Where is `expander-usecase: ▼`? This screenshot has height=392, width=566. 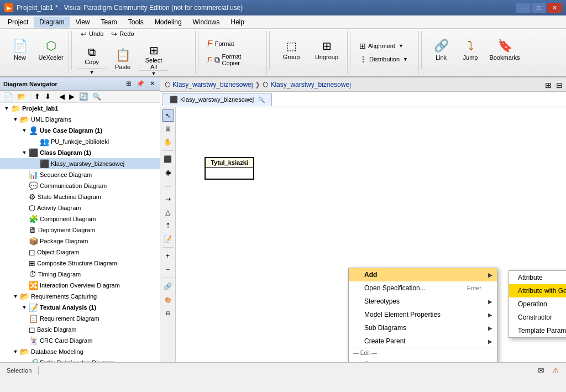
expander-usecase: ▼ is located at coordinates (24, 130).